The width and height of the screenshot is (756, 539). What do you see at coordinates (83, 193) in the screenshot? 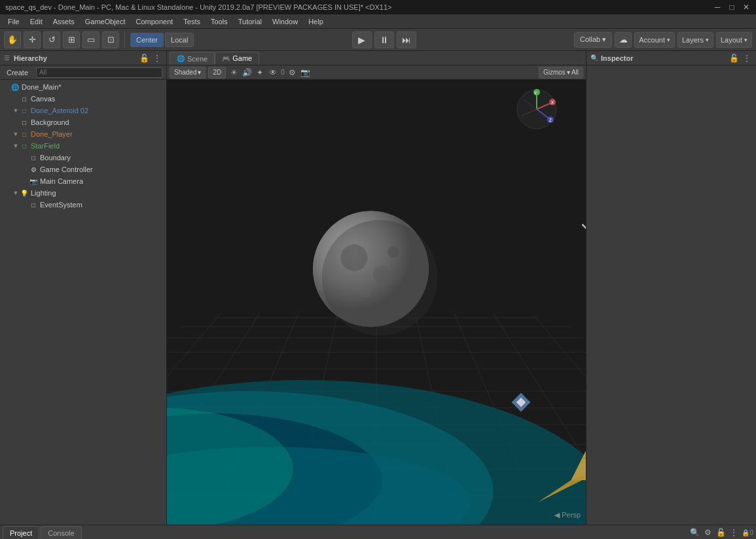
I see `hierarchy-item-lighting: ▼💡Lighting` at bounding box center [83, 193].